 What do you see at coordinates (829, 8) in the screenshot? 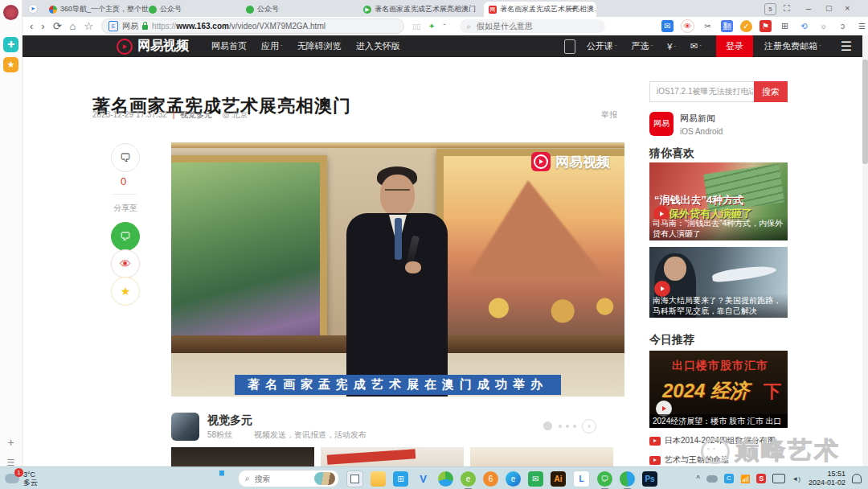
I see `window-maximize-button: ▢` at bounding box center [829, 8].